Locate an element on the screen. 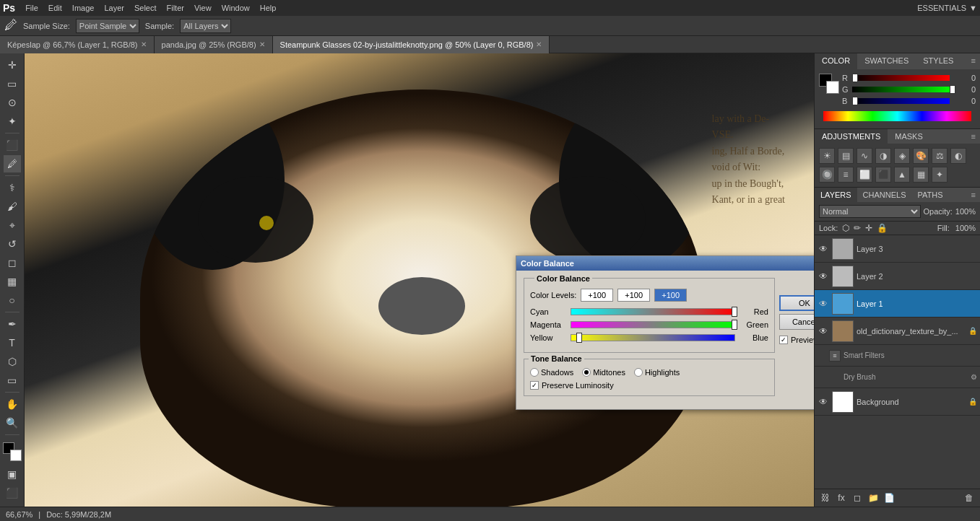 The width and height of the screenshot is (980, 521). dodge-tool: ○ is located at coordinates (12, 300).